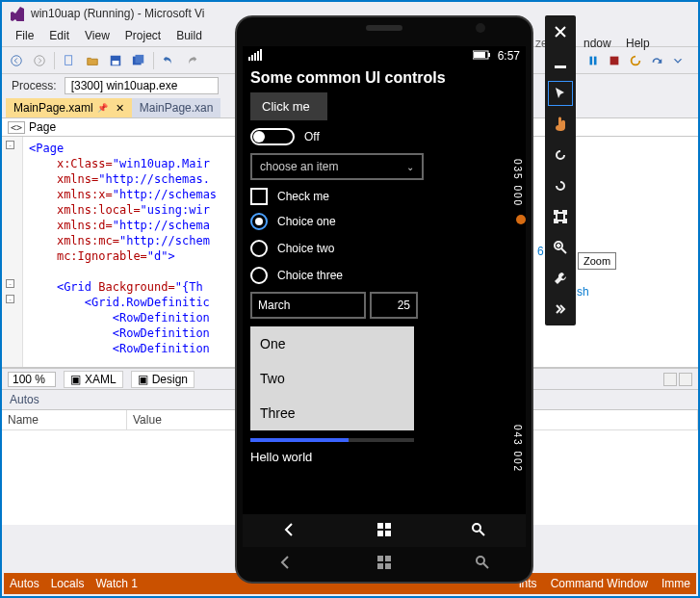  I want to click on combo-label: choose an item, so click(298, 167).